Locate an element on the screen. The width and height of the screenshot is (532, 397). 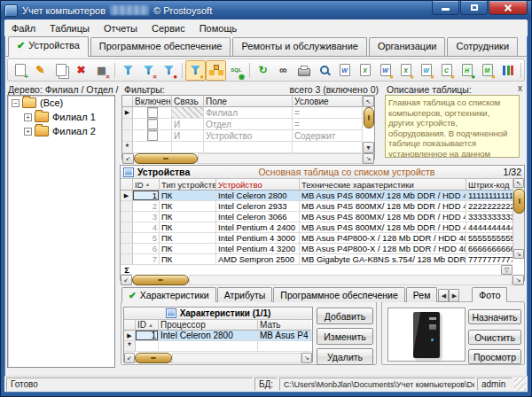
status-bar: Готово БД: C:\Users\MonbJlan\Documents\У… is located at coordinates (266, 384).